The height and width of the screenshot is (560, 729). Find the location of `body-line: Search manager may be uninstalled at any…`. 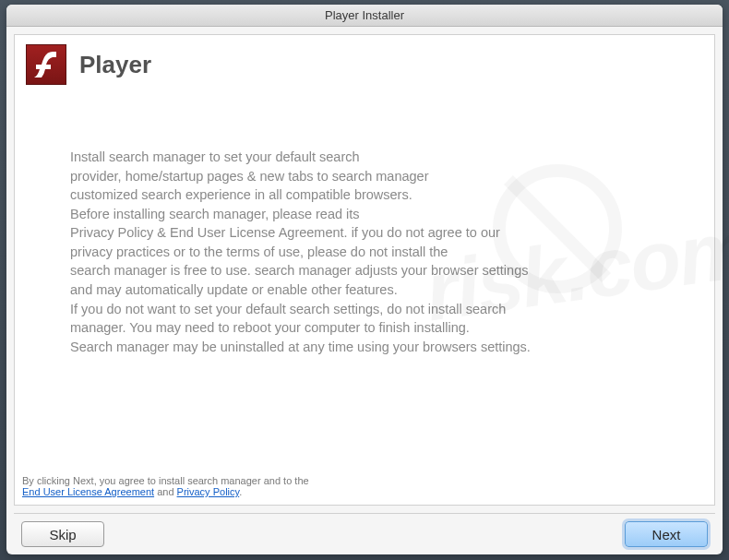

body-line: Search manager may be uninstalled at any… is located at coordinates (364, 347).